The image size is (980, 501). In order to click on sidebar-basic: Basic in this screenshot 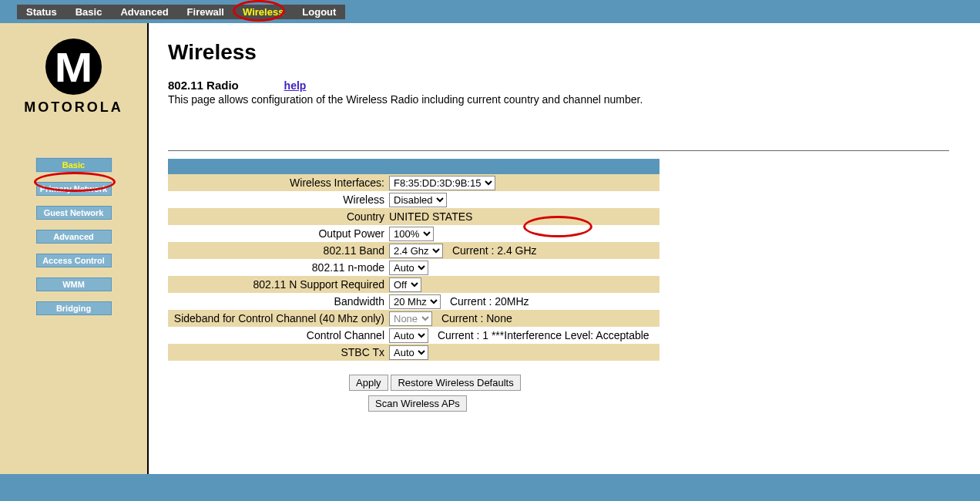, I will do `click(74, 165)`.